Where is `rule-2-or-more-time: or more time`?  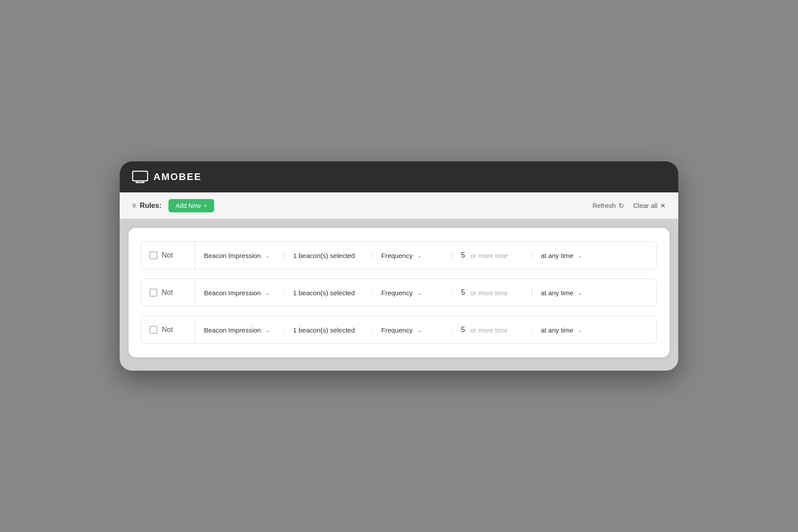 rule-2-or-more-time: or more time is located at coordinates (489, 293).